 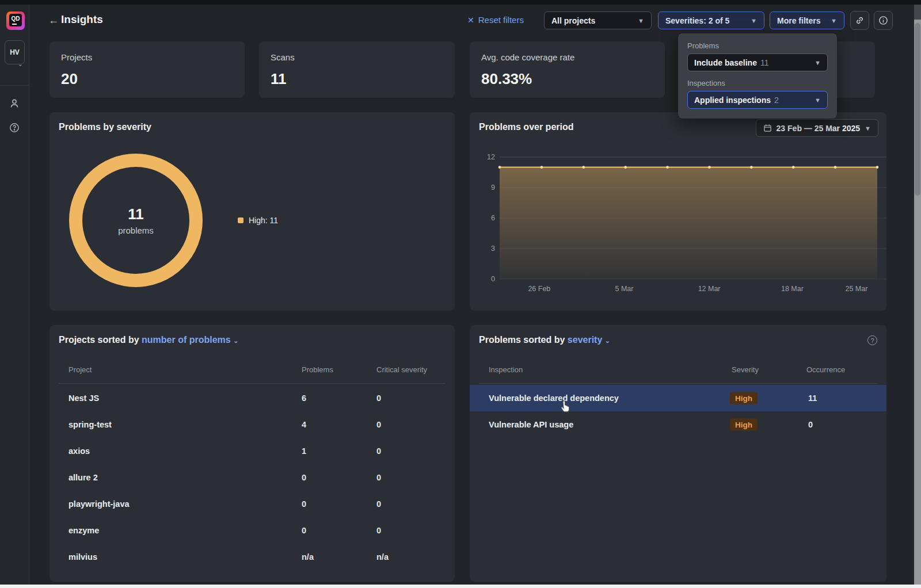 What do you see at coordinates (545, 340) in the screenshot?
I see `card-title: Problems sorted by severity ⌄` at bounding box center [545, 340].